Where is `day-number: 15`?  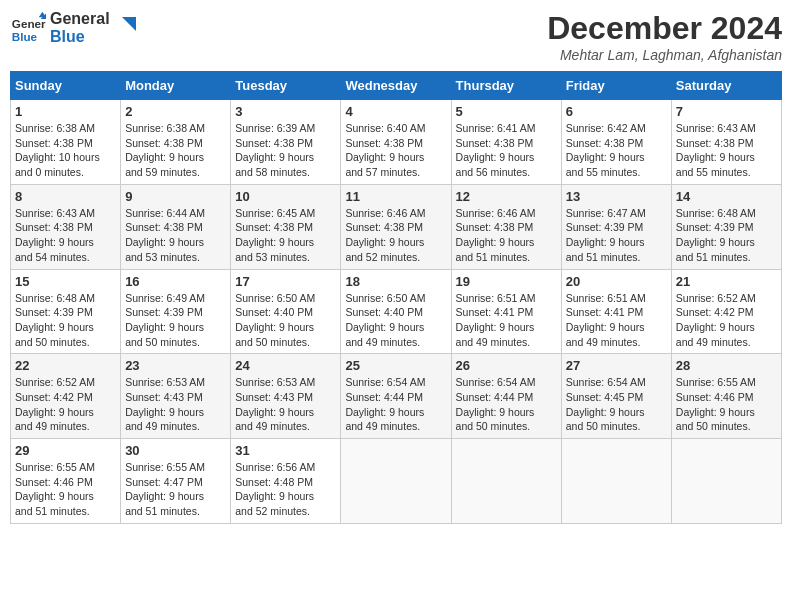
day-number: 15 is located at coordinates (66, 282).